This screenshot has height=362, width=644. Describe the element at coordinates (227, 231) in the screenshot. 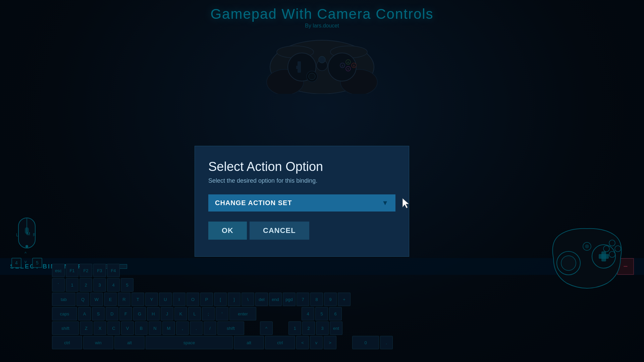

I see `ok-button: OK` at that location.